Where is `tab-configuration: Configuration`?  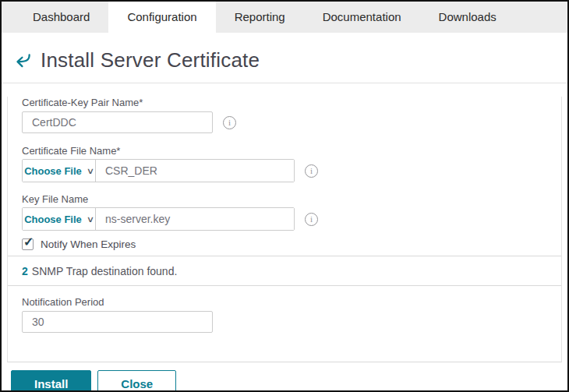
tab-configuration: Configuration is located at coordinates (162, 17).